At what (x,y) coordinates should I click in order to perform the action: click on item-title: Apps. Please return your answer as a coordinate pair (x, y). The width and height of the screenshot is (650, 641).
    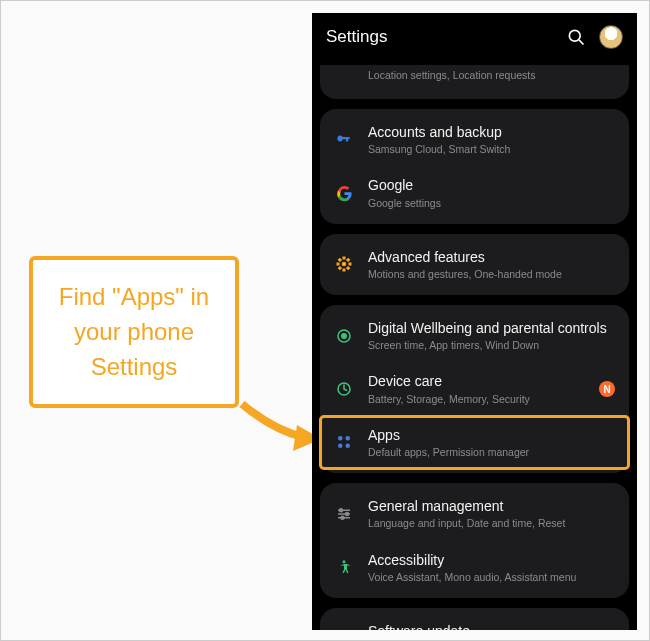
    Looking at the image, I should click on (492, 435).